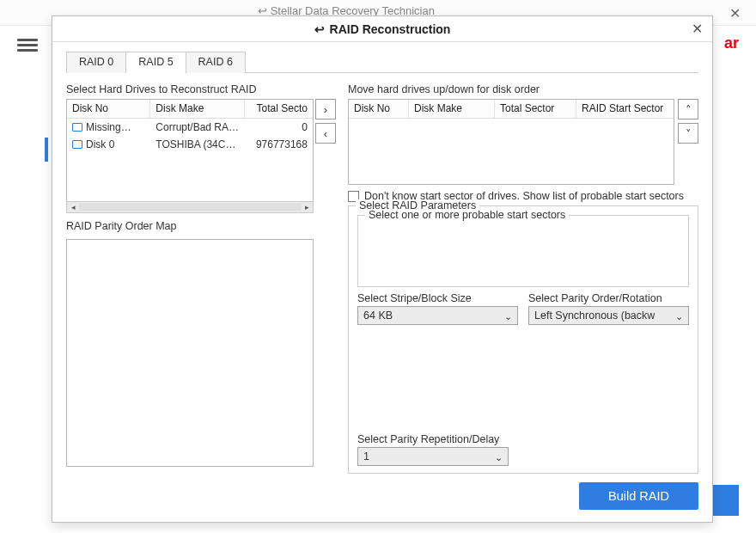 The height and width of the screenshot is (533, 756). I want to click on parity-map-label: RAID Parity Order Map, so click(205, 226).